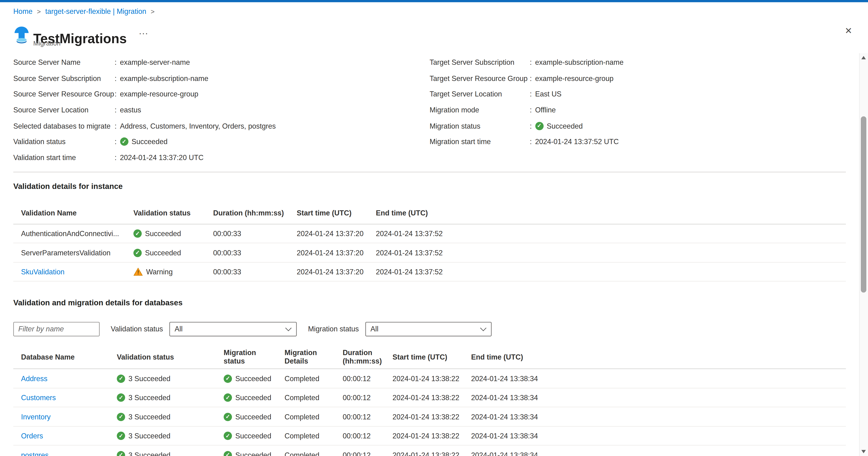  I want to click on breadcrumb-current-link: target-server-flexible | Migration, so click(96, 11).